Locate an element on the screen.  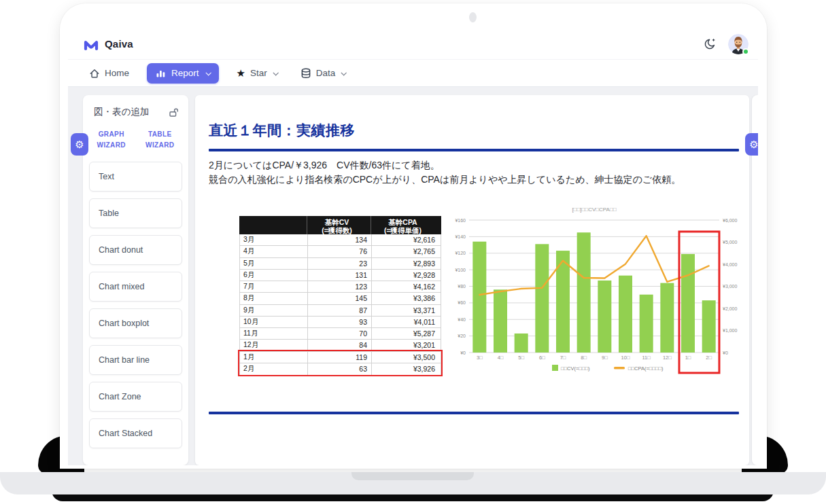
table-cell-cv: 145 is located at coordinates (339, 298).